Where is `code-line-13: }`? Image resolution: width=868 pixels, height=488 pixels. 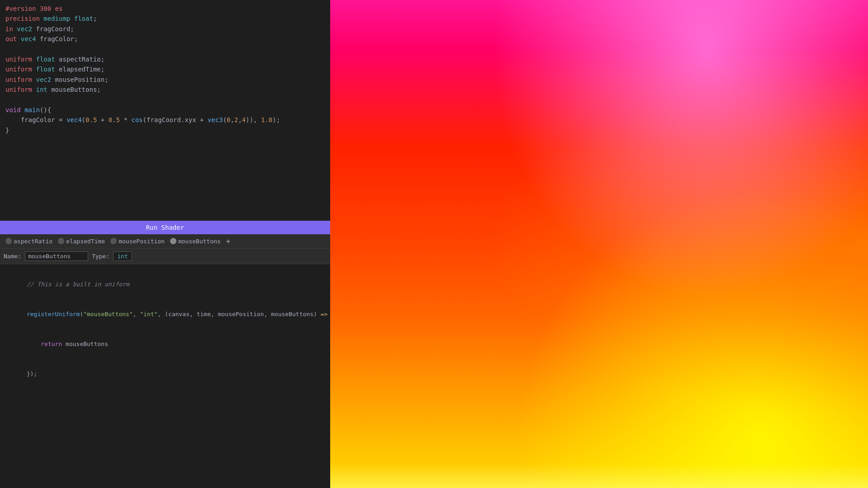 code-line-13: } is located at coordinates (165, 130).